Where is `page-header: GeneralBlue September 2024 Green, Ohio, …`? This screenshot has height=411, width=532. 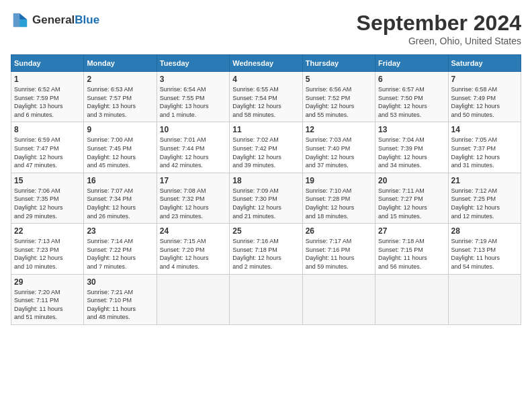
page-header: GeneralBlue September 2024 Green, Ohio, … is located at coordinates (266, 28).